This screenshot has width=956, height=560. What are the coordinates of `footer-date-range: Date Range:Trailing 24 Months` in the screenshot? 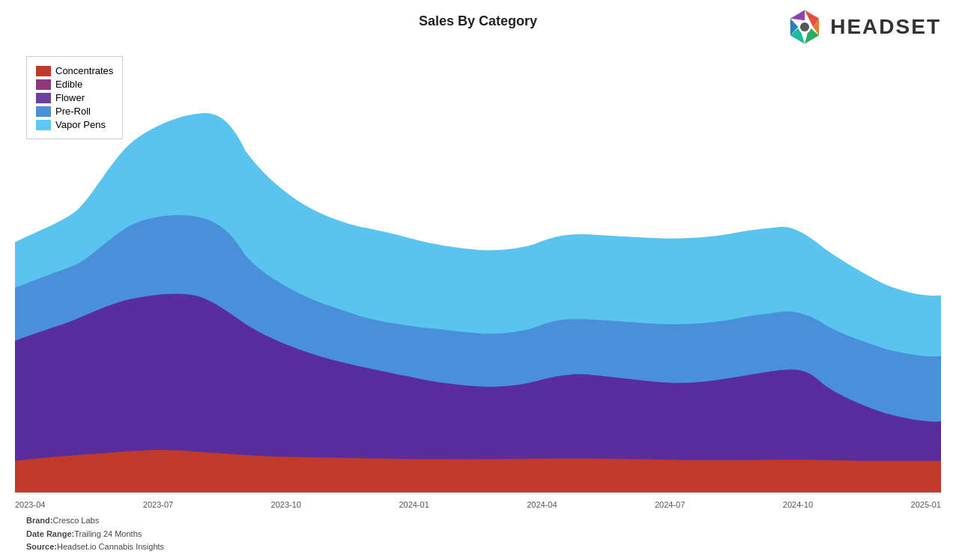 It's located at (95, 535).